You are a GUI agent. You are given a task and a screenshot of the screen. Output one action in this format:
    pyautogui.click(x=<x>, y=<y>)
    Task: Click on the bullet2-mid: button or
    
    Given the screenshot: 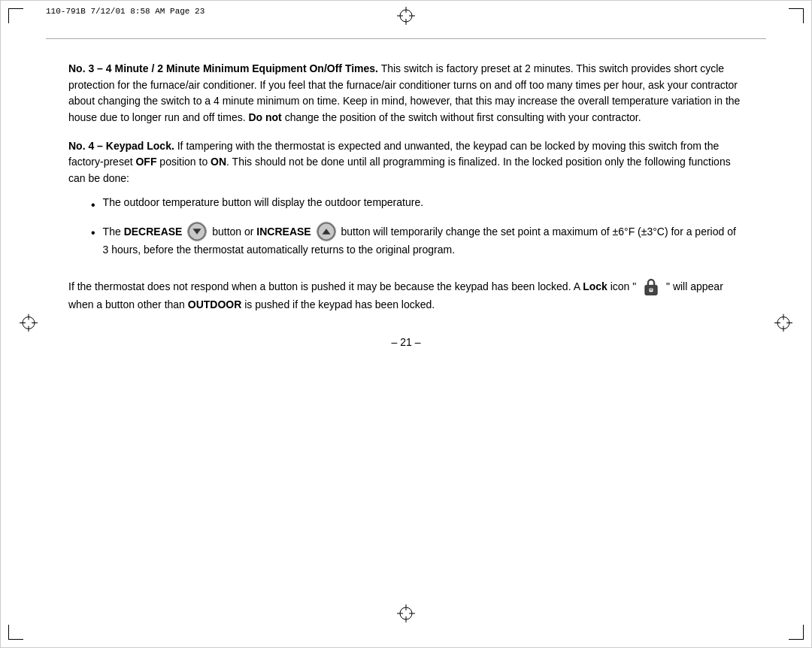 What is the action you would take?
    pyautogui.click(x=235, y=231)
    